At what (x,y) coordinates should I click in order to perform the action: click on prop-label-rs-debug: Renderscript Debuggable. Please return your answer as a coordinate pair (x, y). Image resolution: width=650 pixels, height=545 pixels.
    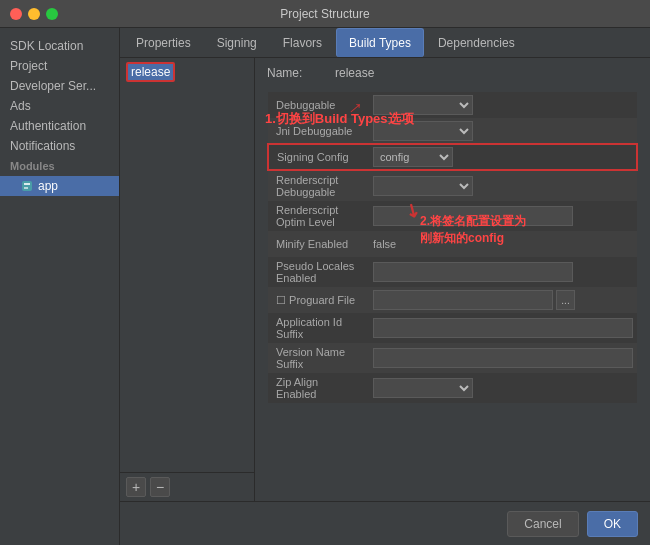
    Looking at the image, I should click on (318, 186).